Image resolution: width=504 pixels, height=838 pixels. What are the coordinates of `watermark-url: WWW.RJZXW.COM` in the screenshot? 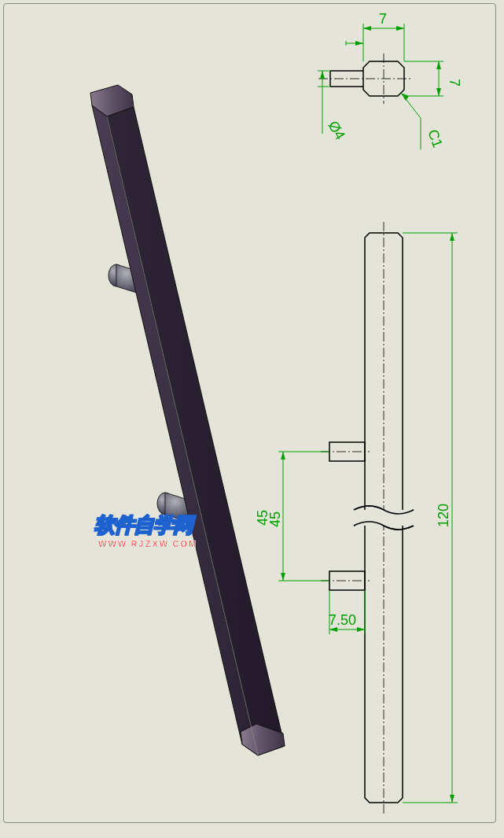 It's located at (148, 544).